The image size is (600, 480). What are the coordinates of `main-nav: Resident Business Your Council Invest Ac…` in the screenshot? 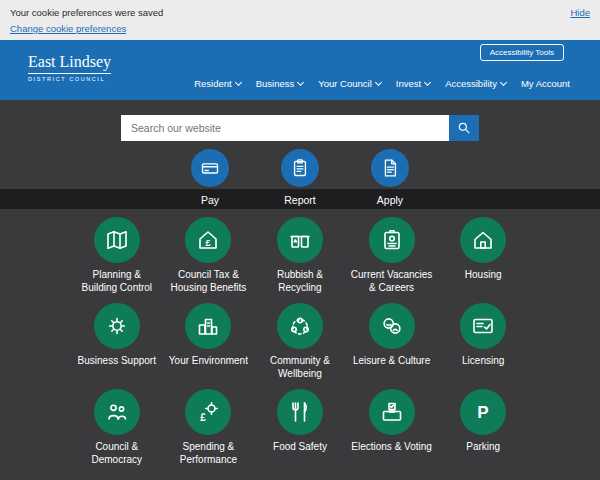 It's located at (382, 84).